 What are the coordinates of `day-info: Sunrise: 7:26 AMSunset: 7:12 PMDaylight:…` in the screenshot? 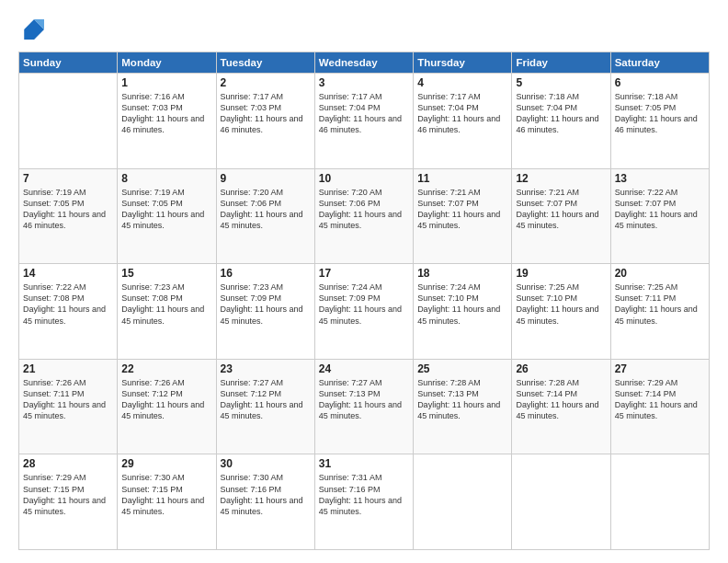 It's located at (166, 399).